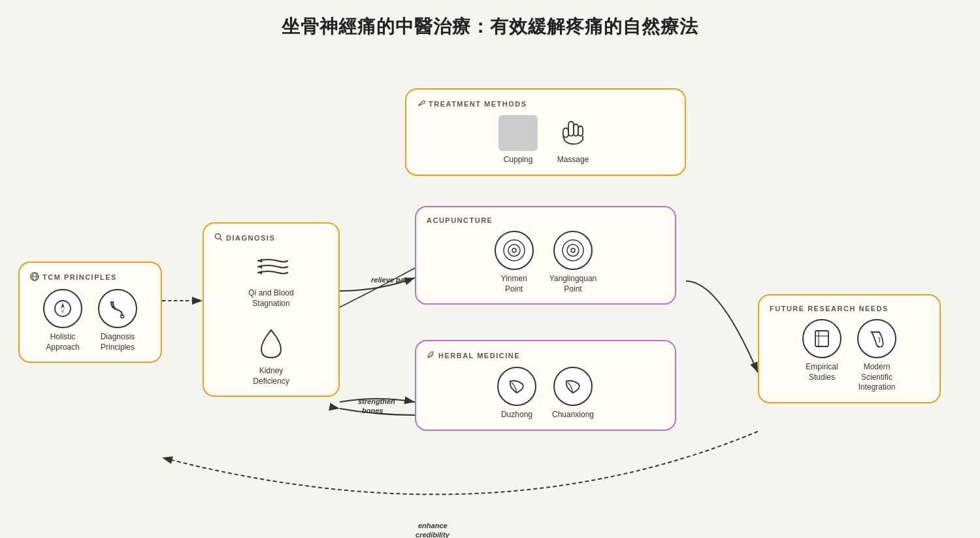 This screenshot has height=538, width=980. What do you see at coordinates (433, 535) in the screenshot?
I see `enhance-credibility-label2: credibility` at bounding box center [433, 535].